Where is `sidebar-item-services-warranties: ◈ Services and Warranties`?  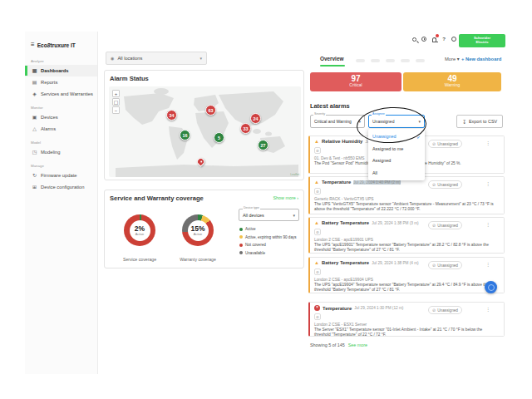
sidebar-item-services-warranties: ◈ Services and Warranties is located at coordinates (62, 94).